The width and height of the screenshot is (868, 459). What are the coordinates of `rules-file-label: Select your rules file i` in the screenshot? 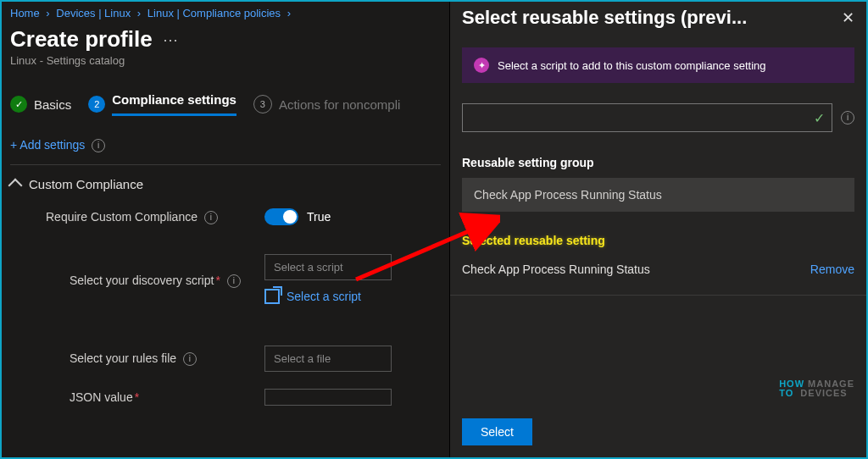 It's located at (137, 359).